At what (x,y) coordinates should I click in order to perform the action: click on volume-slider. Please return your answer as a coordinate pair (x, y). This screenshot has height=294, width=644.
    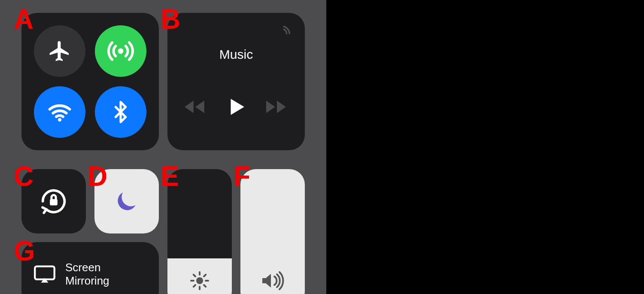
    Looking at the image, I should click on (273, 232).